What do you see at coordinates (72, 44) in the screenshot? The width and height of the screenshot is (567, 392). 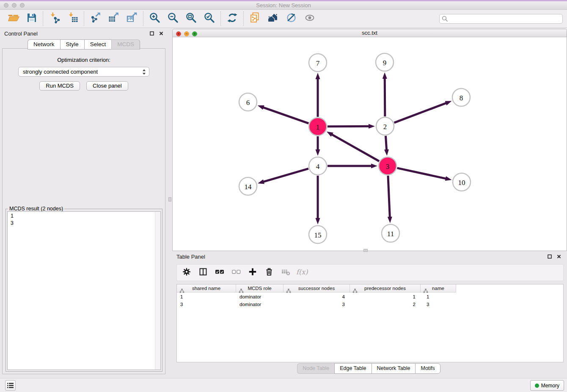 I see `tab-style: Style` at bounding box center [72, 44].